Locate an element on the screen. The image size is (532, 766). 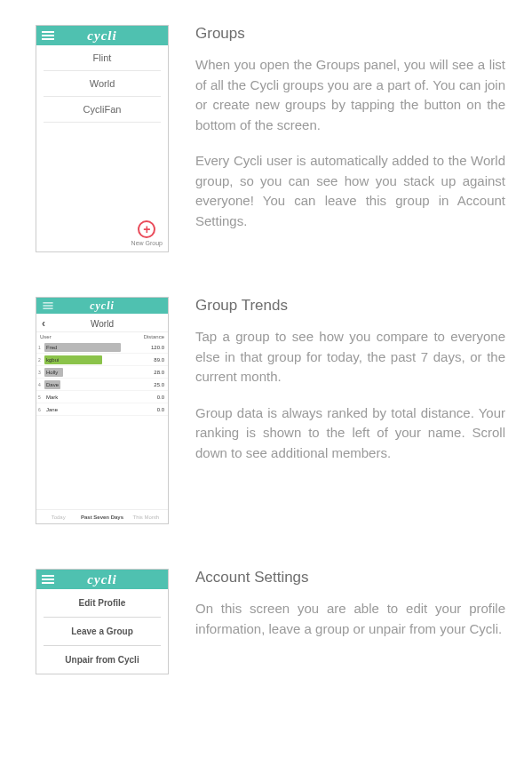
table-row: 4Dave25.0 is located at coordinates (102, 385).